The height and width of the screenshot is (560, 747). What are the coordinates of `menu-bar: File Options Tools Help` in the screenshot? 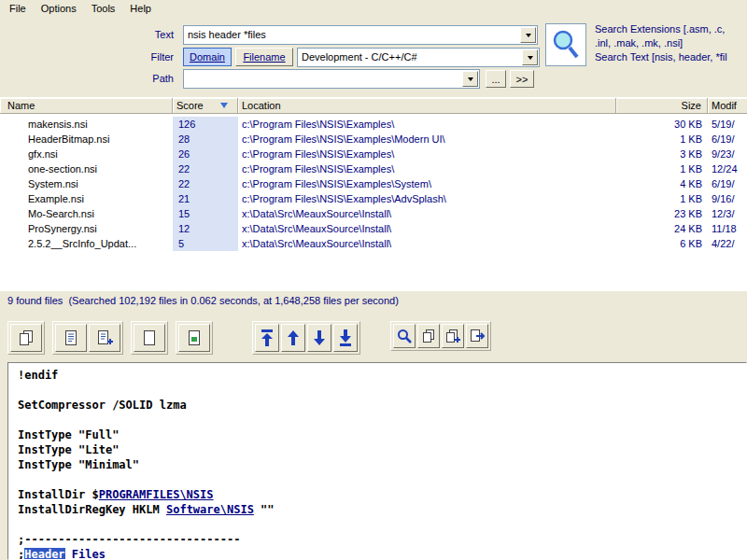 It's located at (374, 8).